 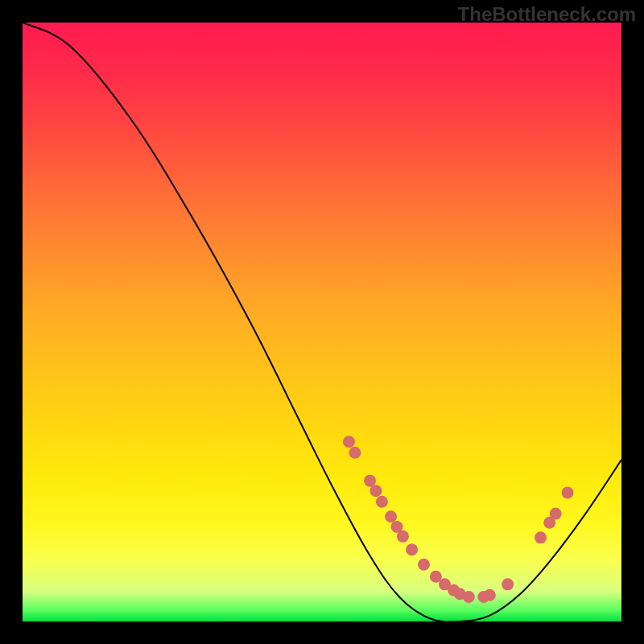 What do you see at coordinates (547, 14) in the screenshot?
I see `watermark-text: TheBottleneck.com` at bounding box center [547, 14].